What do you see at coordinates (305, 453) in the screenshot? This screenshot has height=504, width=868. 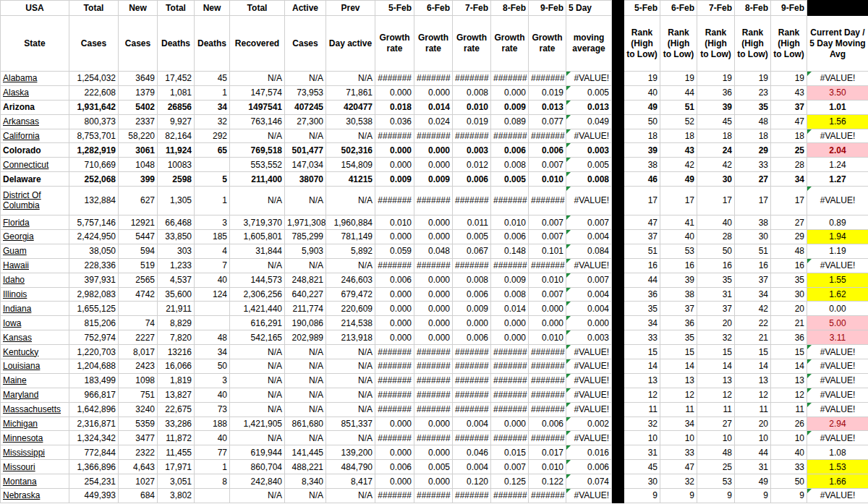 I see `active-cases-cell: 141,445` at bounding box center [305, 453].